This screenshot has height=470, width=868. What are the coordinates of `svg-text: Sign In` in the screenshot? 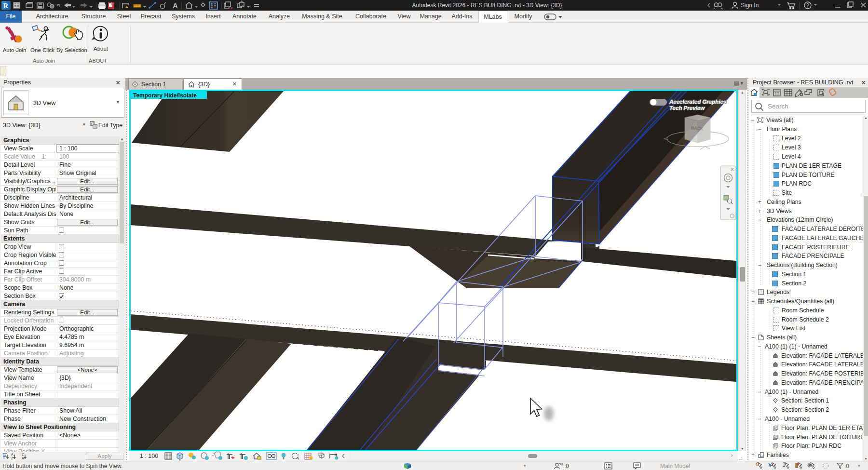 It's located at (749, 5).